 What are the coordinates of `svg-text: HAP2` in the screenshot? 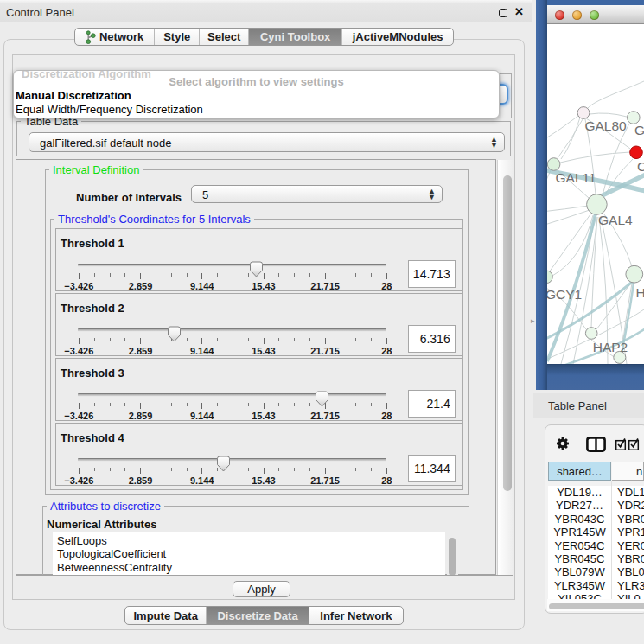 It's located at (610, 348).